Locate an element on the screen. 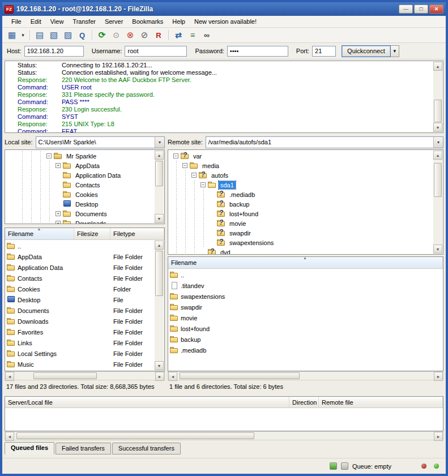  tree-item: Desktop is located at coordinates (80, 204).